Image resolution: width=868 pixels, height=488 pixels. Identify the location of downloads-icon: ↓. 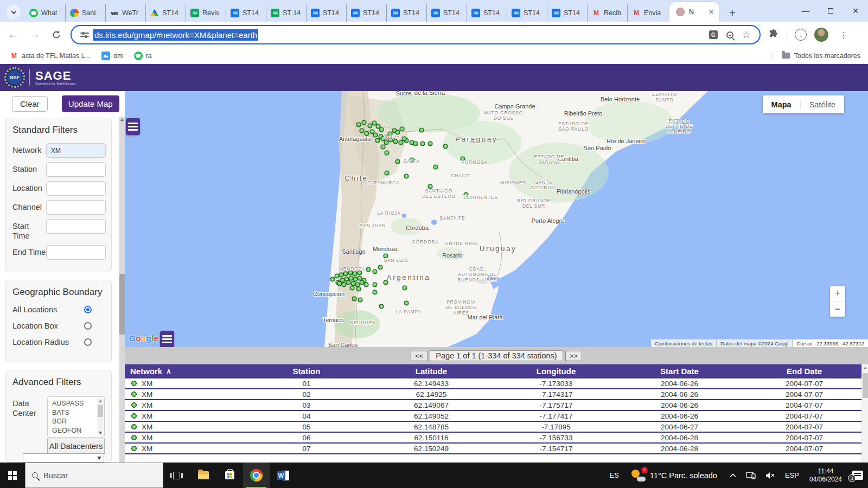
(801, 35).